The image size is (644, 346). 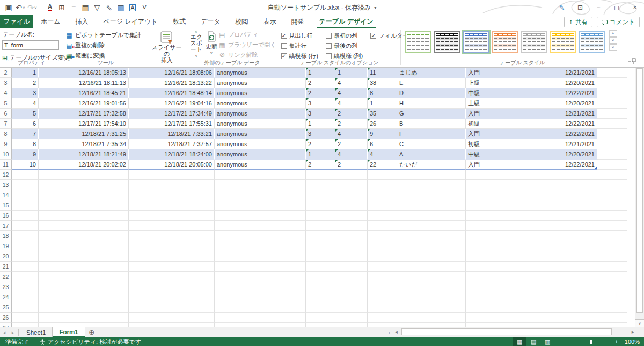 What do you see at coordinates (84, 103) in the screenshot?
I see `cell: 12/16/21 19:01:56` at bounding box center [84, 103].